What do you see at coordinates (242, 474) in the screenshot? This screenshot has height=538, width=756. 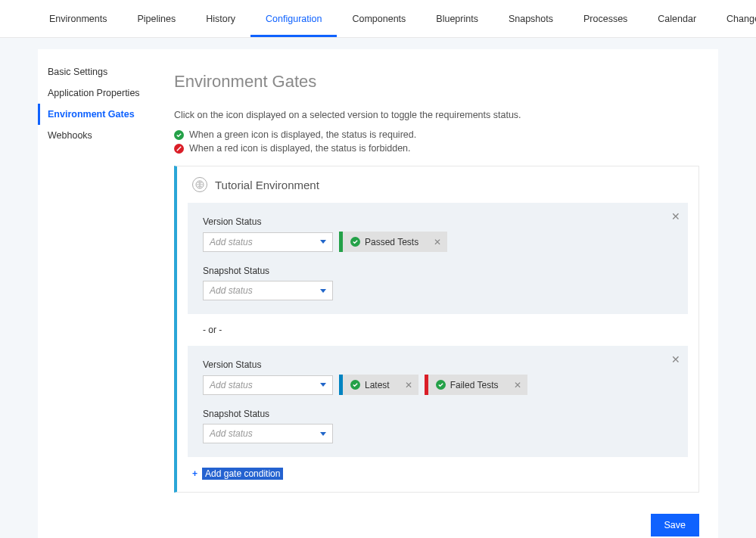 I see `add-gate-label: Add gate condition` at bounding box center [242, 474].